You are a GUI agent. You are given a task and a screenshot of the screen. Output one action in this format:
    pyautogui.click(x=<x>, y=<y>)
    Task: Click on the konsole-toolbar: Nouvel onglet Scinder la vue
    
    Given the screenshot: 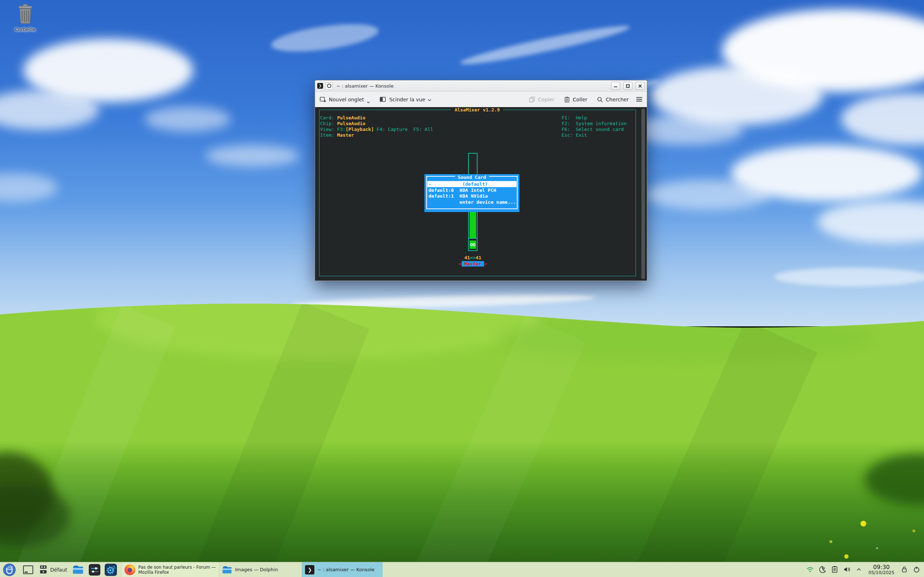 What is the action you would take?
    pyautogui.click(x=481, y=99)
    